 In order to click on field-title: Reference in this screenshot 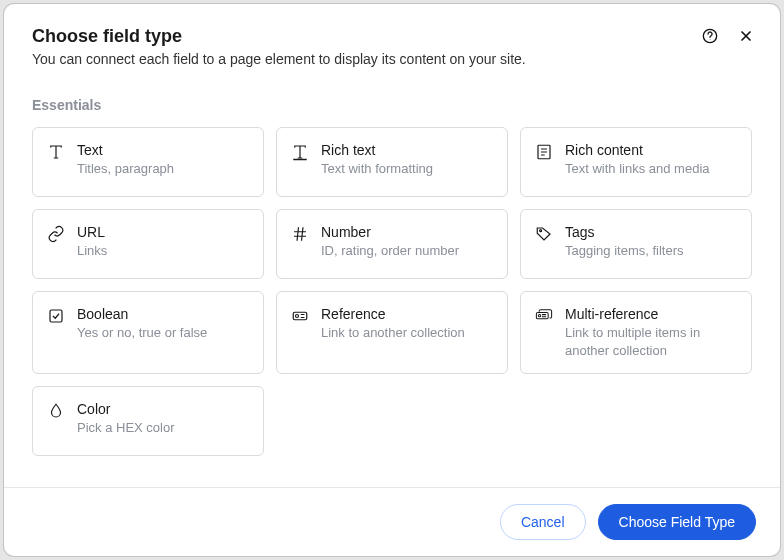, I will do `click(393, 314)`.